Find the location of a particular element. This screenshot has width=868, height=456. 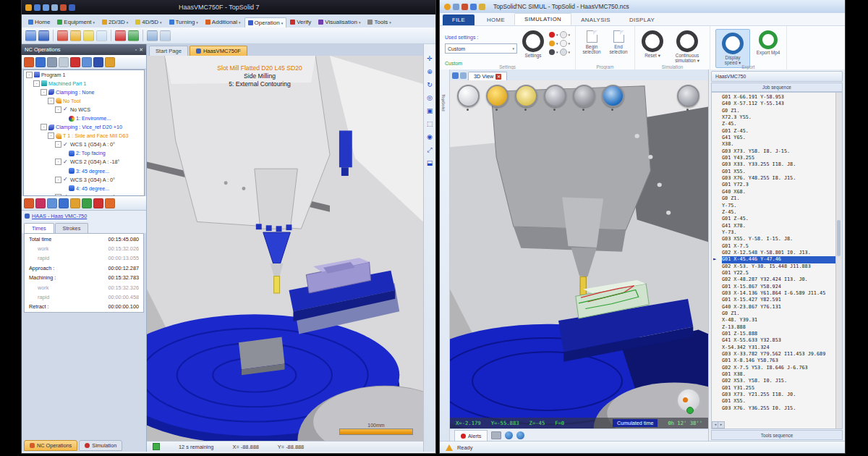

red-dot-icon is located at coordinates (552, 35).